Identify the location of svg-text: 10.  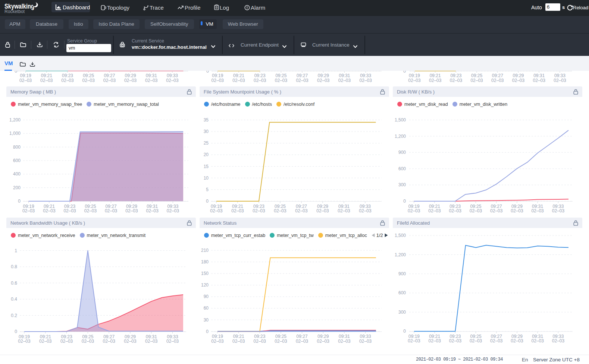
(206, 178).